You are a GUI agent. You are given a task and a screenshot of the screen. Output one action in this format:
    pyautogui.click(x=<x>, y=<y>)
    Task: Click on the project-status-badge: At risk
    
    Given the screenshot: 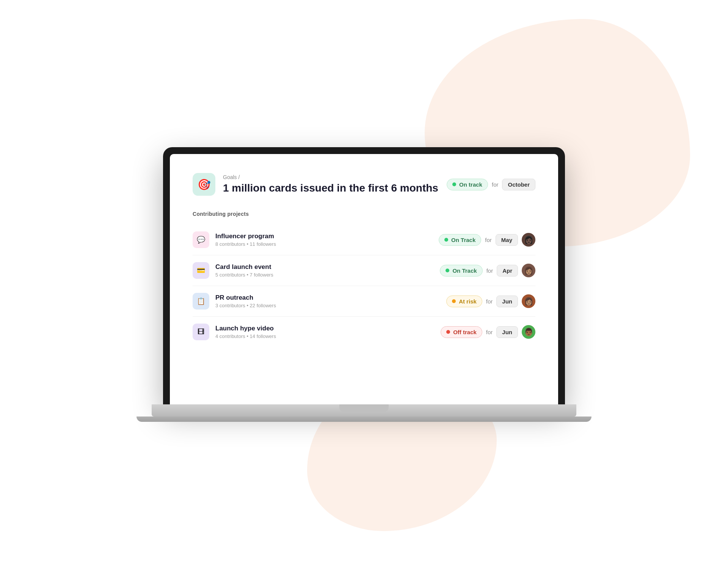 What is the action you would take?
    pyautogui.click(x=464, y=301)
    